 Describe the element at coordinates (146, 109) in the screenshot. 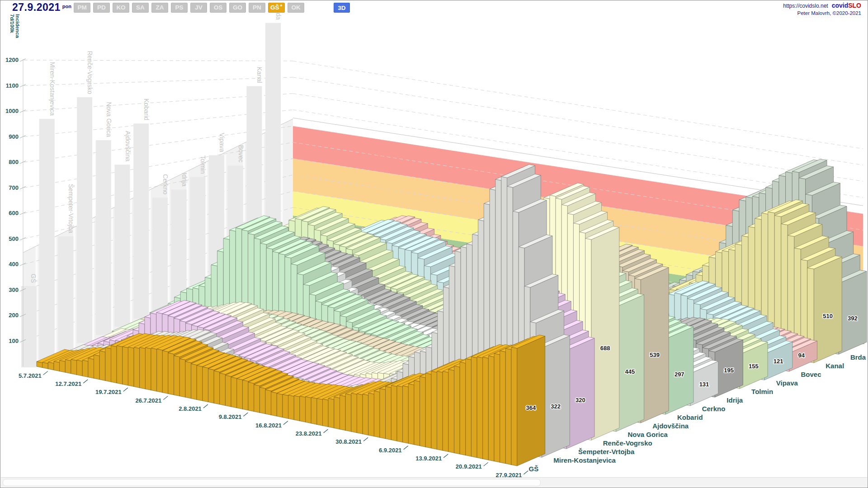

I see `wall-label-6: Kobarid` at that location.